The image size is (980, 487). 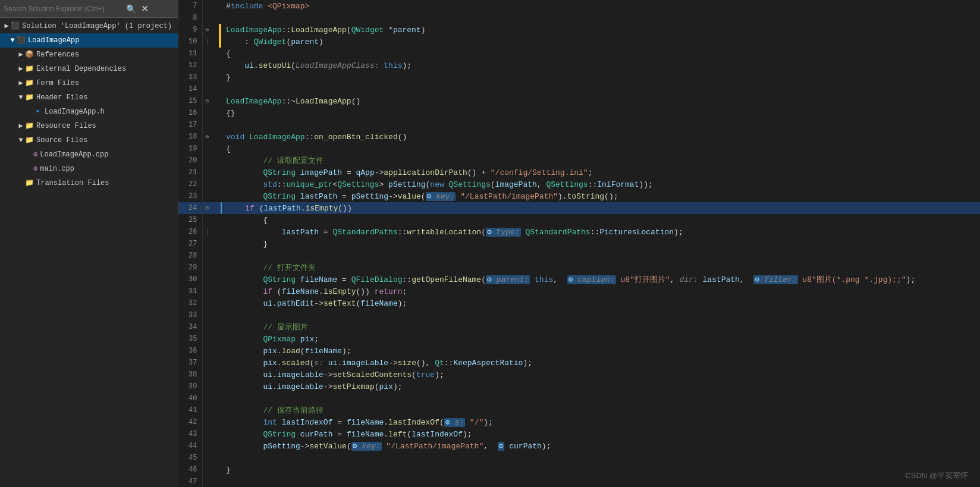 What do you see at coordinates (190, 375) in the screenshot?
I see `line-number: 38` at bounding box center [190, 375].